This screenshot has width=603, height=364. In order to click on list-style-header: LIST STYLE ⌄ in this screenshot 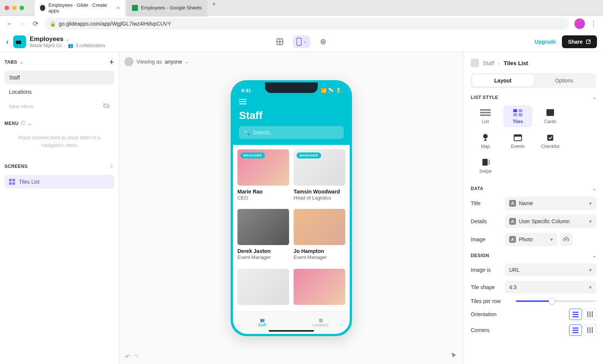, I will do `click(534, 97)`.